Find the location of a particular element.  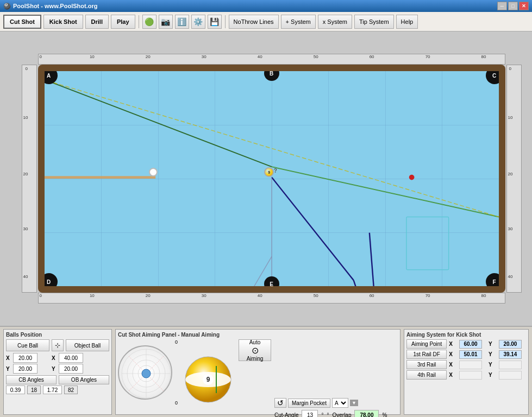

ruler-right-40: 40 is located at coordinates (511, 277).